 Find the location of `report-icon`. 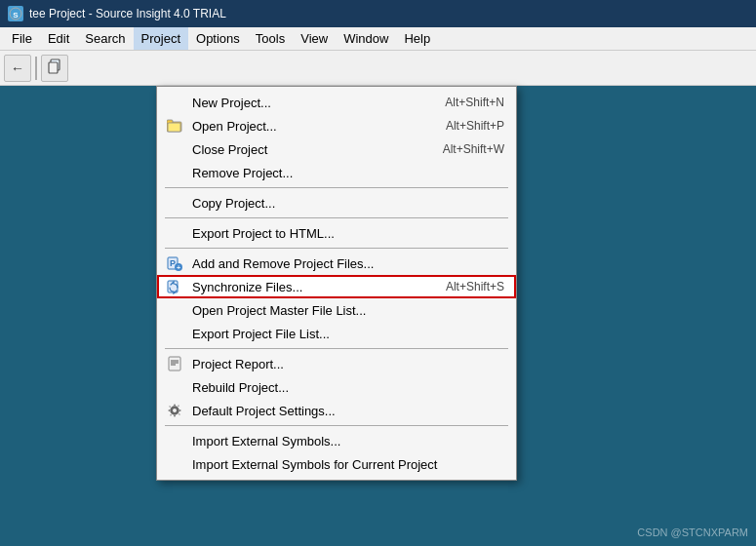

report-icon is located at coordinates (175, 364).